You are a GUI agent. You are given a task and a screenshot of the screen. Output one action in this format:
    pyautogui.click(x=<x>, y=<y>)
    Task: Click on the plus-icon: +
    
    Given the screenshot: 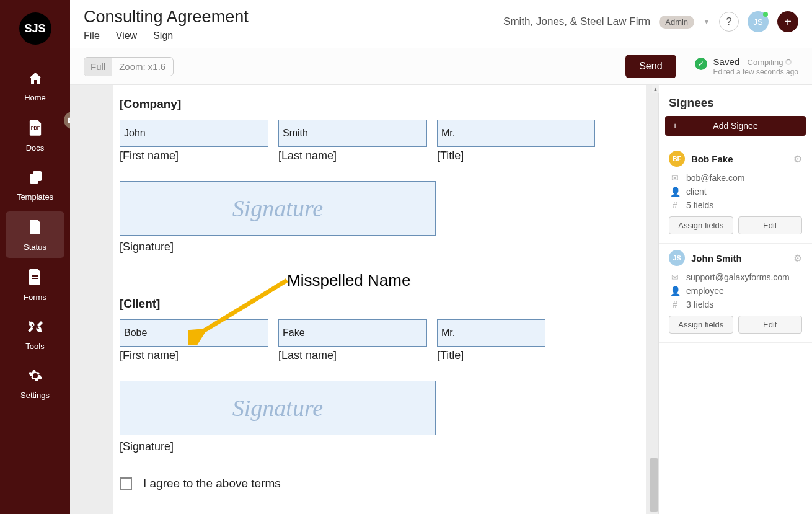 What is the action you would take?
    pyautogui.click(x=675, y=126)
    